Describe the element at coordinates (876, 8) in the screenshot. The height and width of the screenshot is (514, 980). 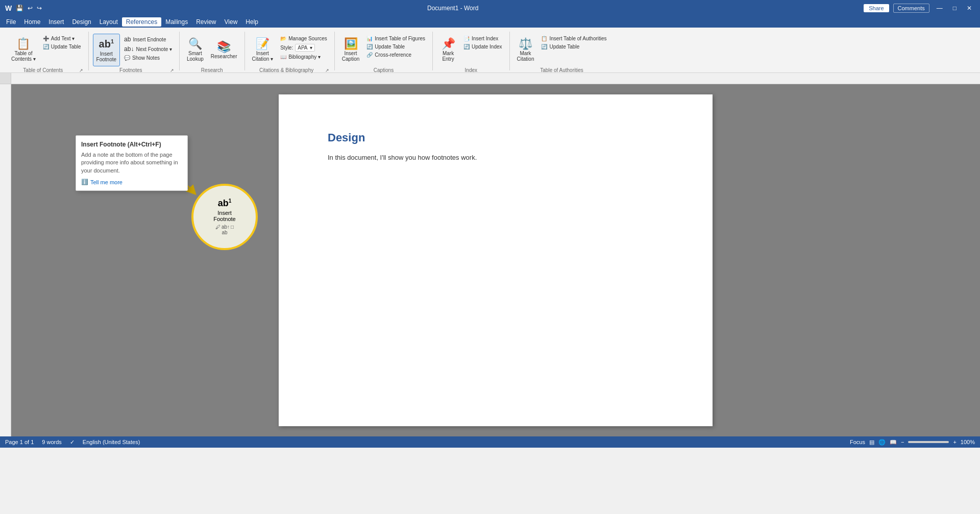
I see `share-button: Share` at that location.